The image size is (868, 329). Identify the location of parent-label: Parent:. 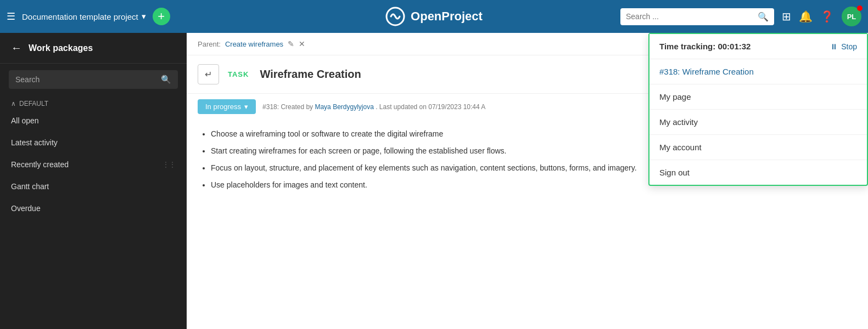
(209, 44).